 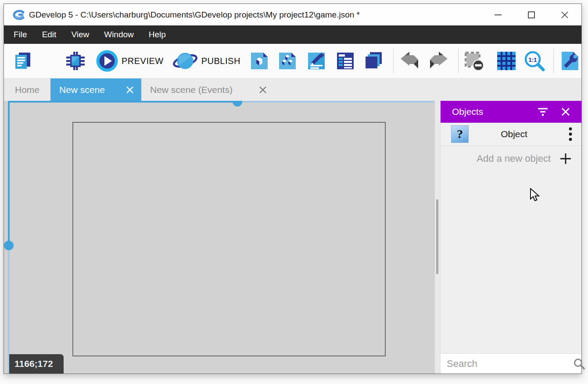 What do you see at coordinates (543, 112) in the screenshot?
I see `filter-icon` at bounding box center [543, 112].